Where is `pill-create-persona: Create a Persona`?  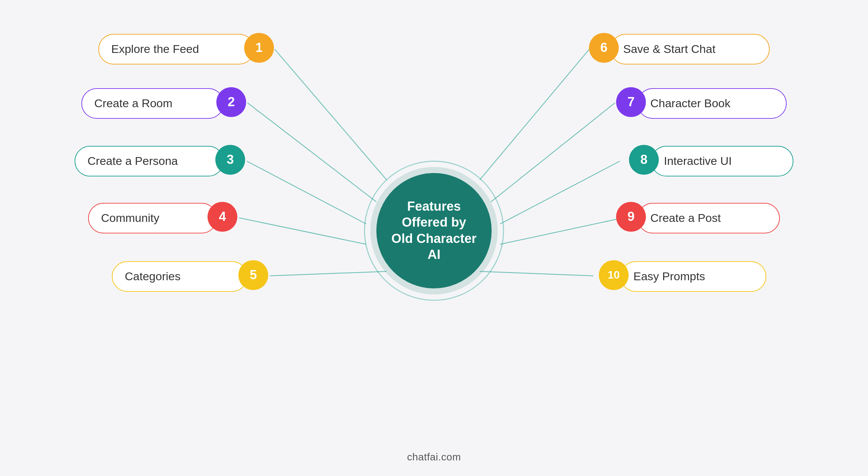 pill-create-persona: Create a Persona is located at coordinates (149, 161).